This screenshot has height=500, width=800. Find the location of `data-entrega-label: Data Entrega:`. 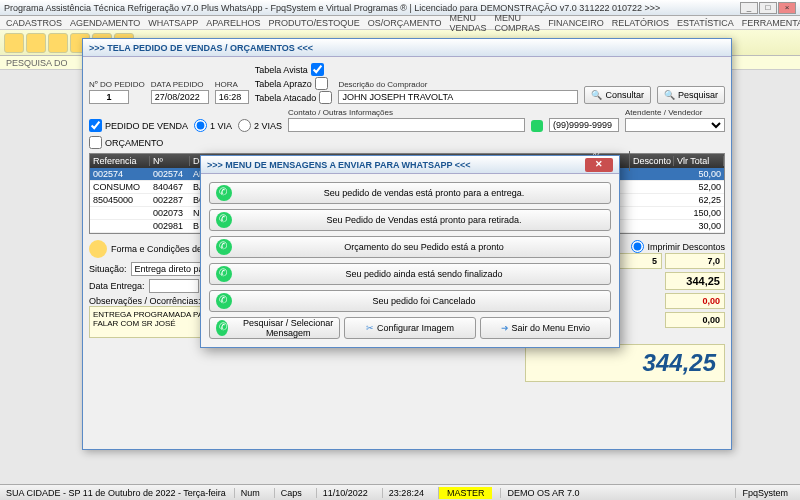

data-entrega-label: Data Entrega: is located at coordinates (117, 286).